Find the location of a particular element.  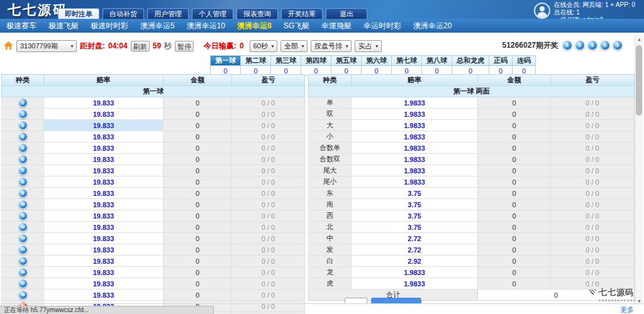

period-select: 31307799期 ▼ is located at coordinates (47, 46).